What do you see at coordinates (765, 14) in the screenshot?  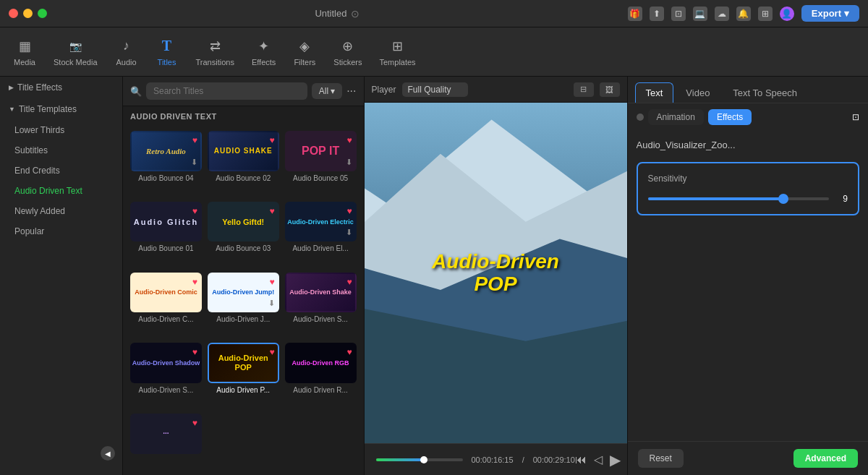 I see `grid-icon: ⊞` at bounding box center [765, 14].